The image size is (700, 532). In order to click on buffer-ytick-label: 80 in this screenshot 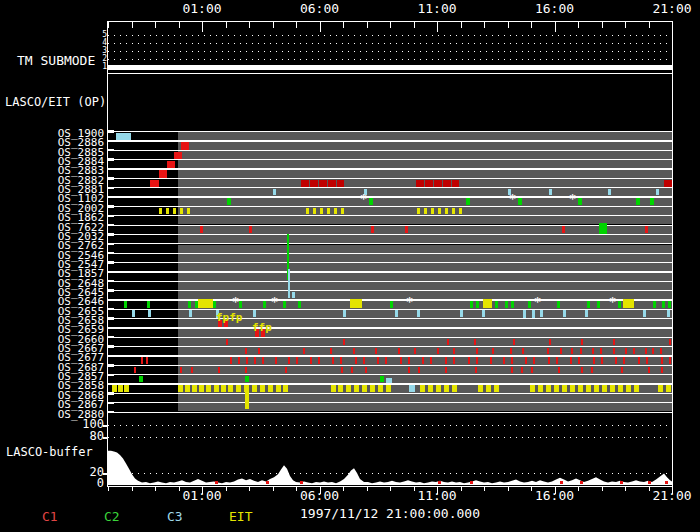, I will do `click(82, 437)`.